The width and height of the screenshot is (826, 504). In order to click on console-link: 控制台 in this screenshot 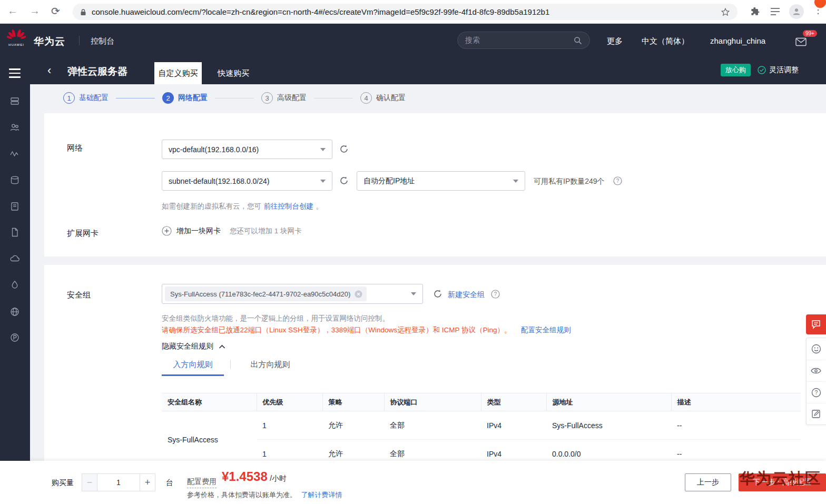, I will do `click(102, 41)`.